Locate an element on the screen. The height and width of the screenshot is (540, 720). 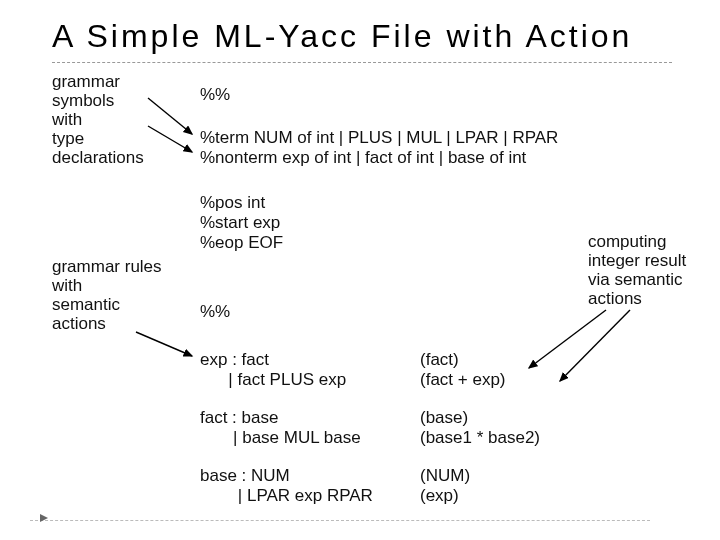
rule-text: | LPAR exp RPAR is located at coordinates (286, 496).